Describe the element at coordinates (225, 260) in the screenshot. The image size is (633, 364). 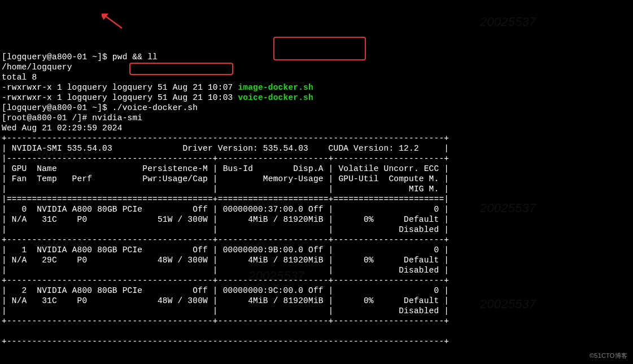
I see `smi-gpu-row: | N/A 29C P0 48W / 300W | 4MiB / 81920Mi…` at that location.